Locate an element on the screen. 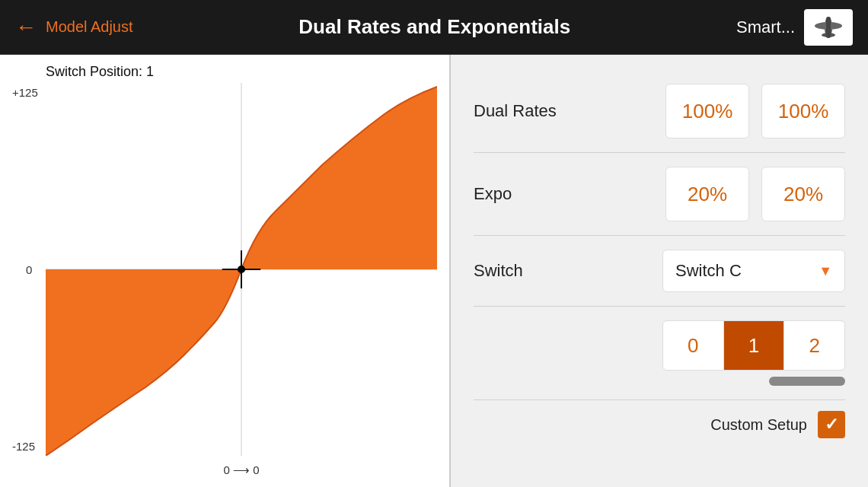  page-title: Dual Rates and Exponentials is located at coordinates (435, 27).